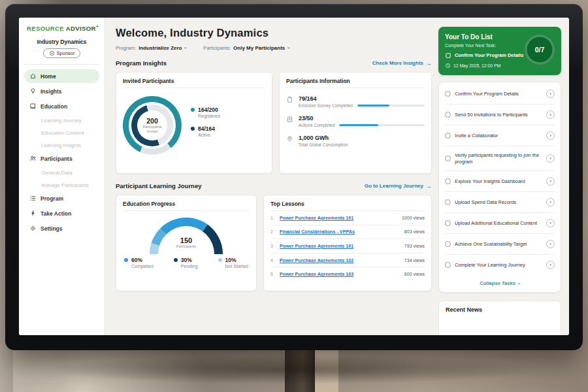 Image resolution: width=588 pixels, height=392 pixels. I want to click on lesson-views: 793 views, so click(414, 246).